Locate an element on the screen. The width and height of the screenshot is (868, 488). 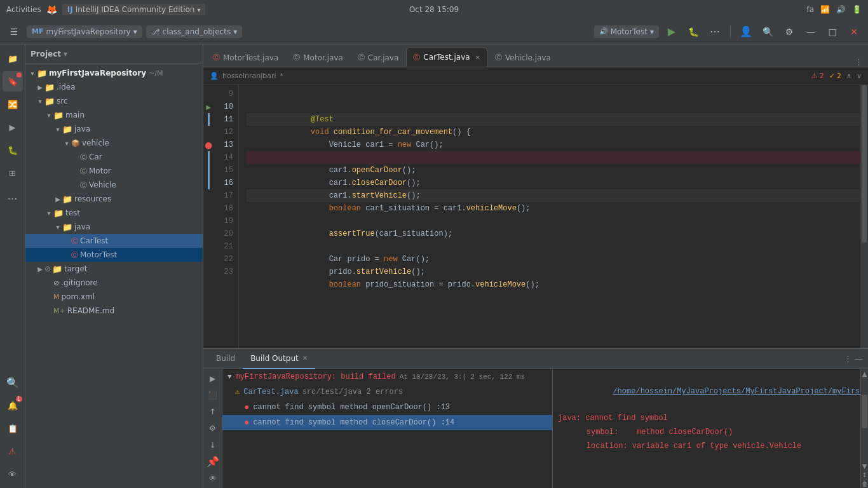
editor-scroll-thumb is located at coordinates (864, 164).